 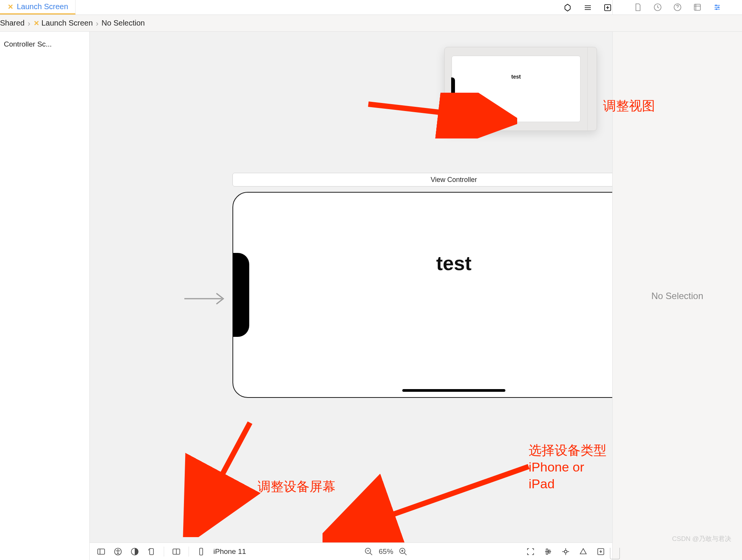 What do you see at coordinates (386, 552) in the screenshot?
I see `zoom-level: 65%` at bounding box center [386, 552].